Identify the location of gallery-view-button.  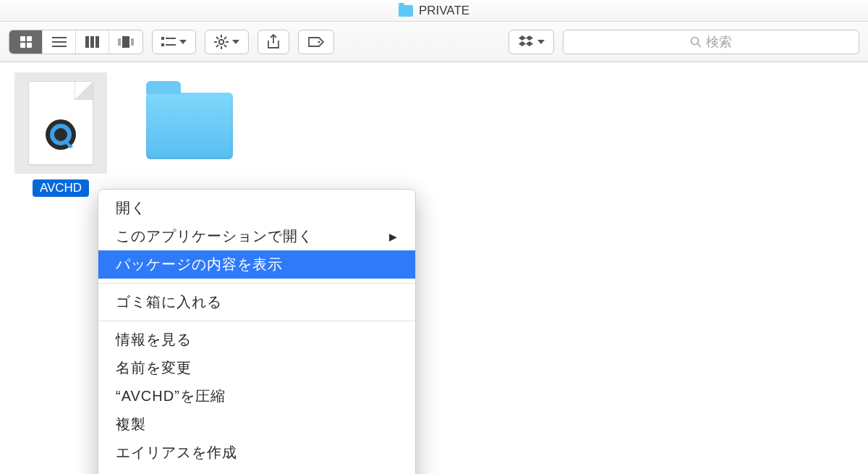
(126, 42).